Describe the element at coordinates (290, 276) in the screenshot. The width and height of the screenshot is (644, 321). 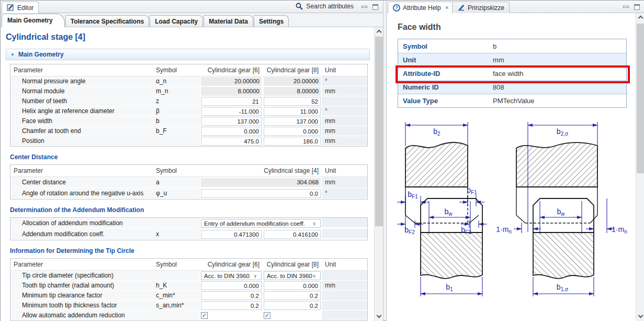
I see `dropdown-value: Acc. to DIN 3960` at that location.